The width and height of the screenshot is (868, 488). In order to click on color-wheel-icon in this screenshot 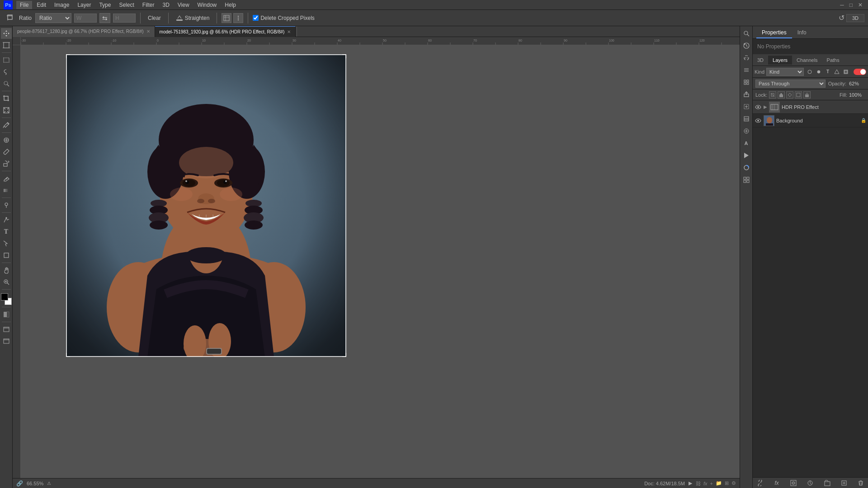, I will do `click(746, 168)`.